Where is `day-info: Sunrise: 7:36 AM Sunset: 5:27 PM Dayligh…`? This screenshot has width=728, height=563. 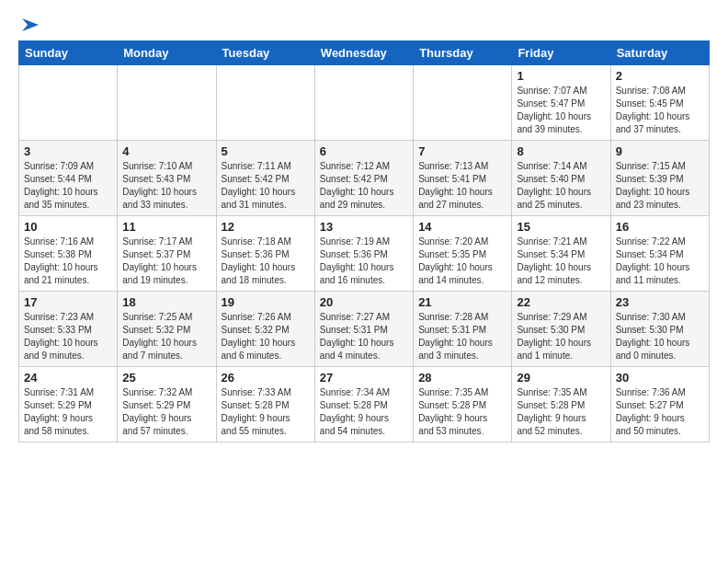
day-info: Sunrise: 7:36 AM Sunset: 5:27 PM Dayligh… is located at coordinates (660, 412).